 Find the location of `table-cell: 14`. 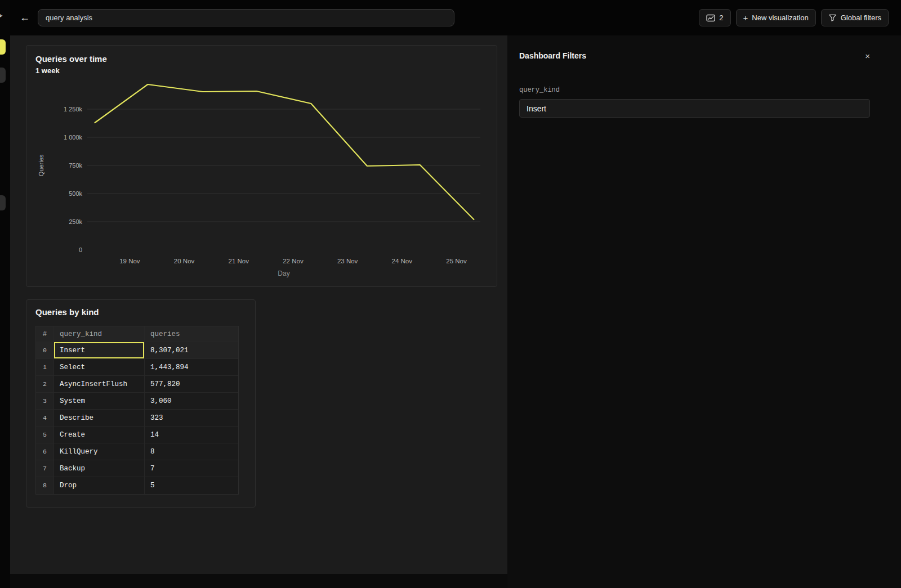

table-cell: 14 is located at coordinates (191, 435).